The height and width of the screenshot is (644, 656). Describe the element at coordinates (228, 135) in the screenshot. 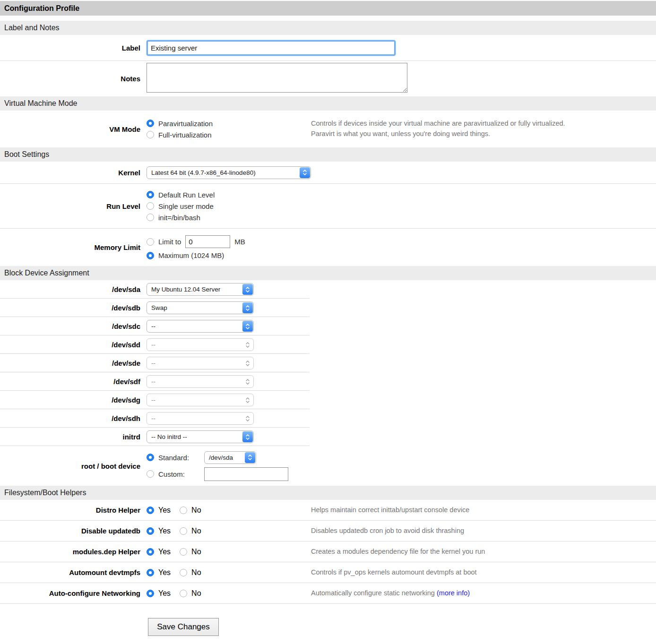

I see `vm-mode-option-full-virtualization: Full-virtualization` at that location.